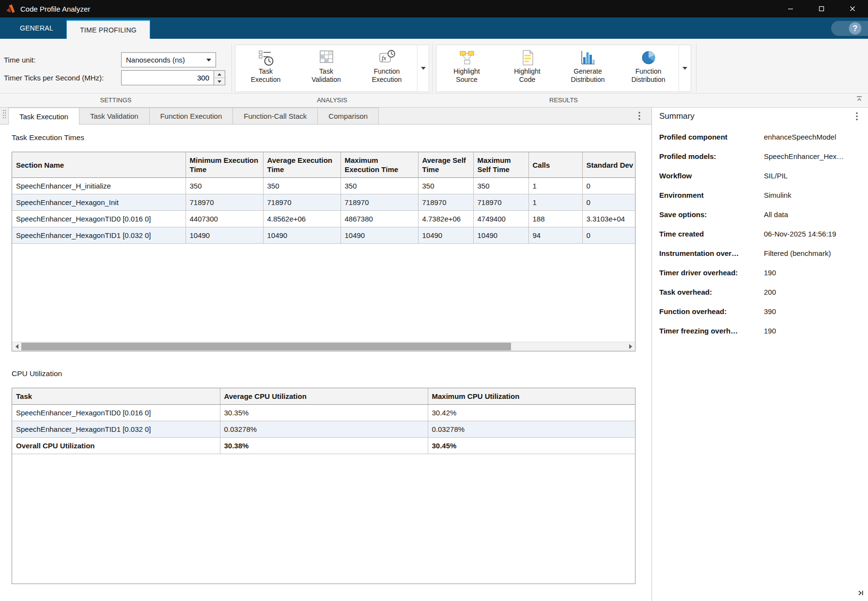 Image resolution: width=868 pixels, height=601 pixels. Describe the element at coordinates (224, 219) in the screenshot. I see `table-cell: 4407300` at that location.